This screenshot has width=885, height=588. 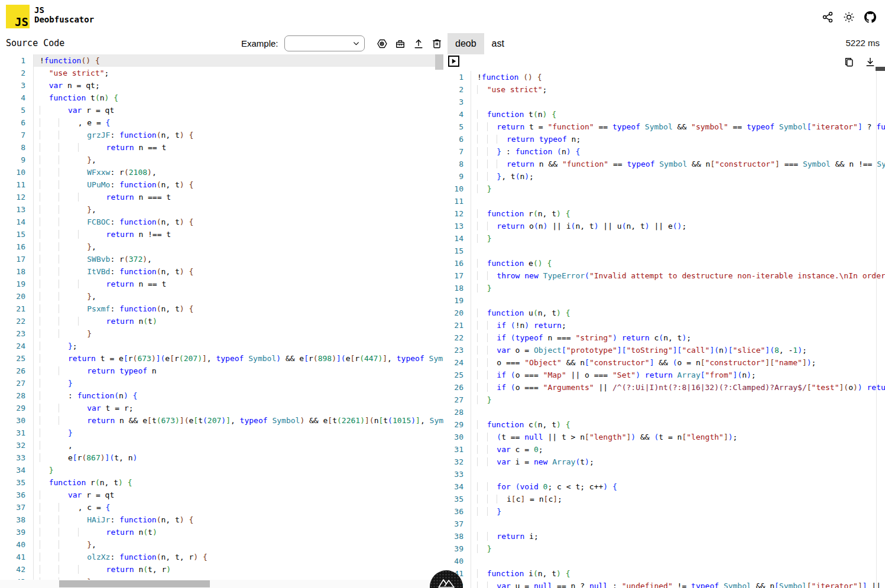 What do you see at coordinates (681, 77) in the screenshot?
I see `code-line: !function () {` at bounding box center [681, 77].